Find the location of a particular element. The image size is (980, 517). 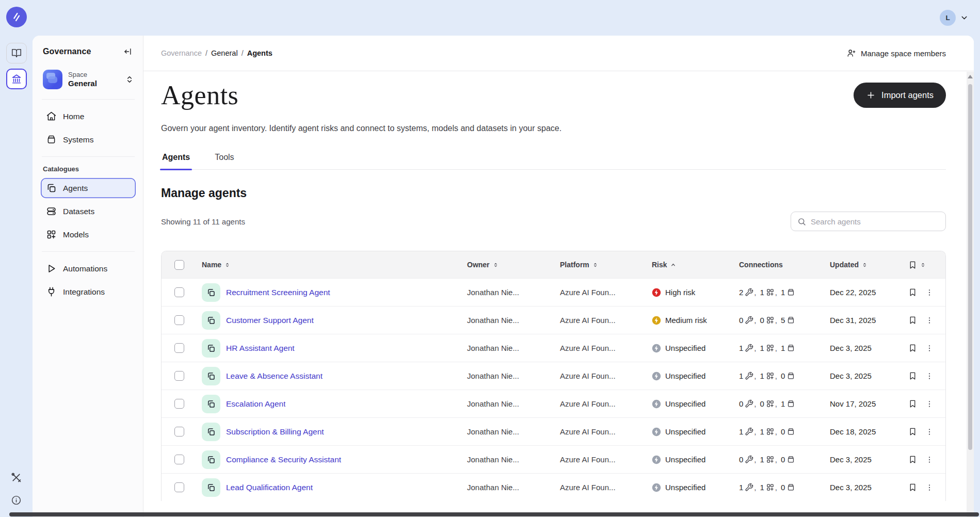

space-switcher-chevrons-icon is located at coordinates (130, 79).